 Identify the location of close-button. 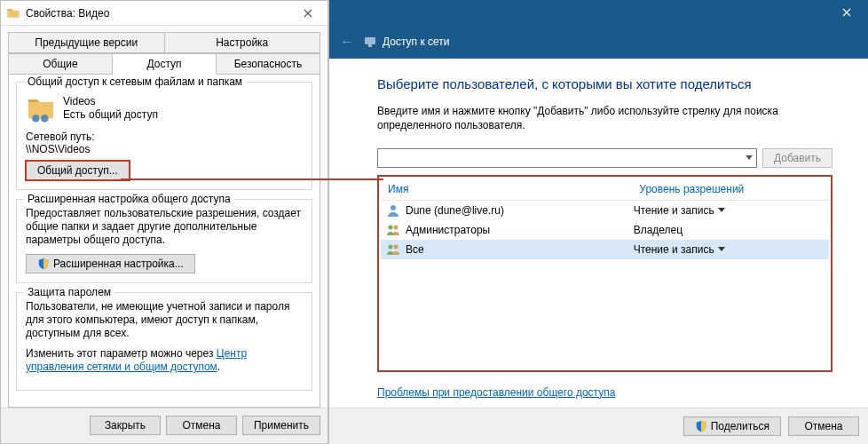
(308, 13).